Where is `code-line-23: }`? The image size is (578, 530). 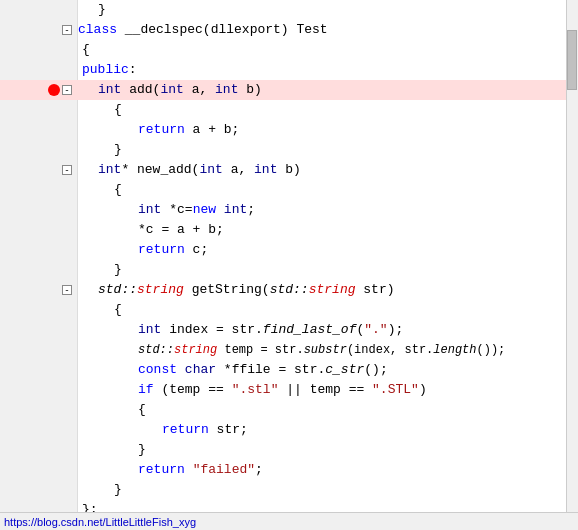 code-line-23: } is located at coordinates (283, 450).